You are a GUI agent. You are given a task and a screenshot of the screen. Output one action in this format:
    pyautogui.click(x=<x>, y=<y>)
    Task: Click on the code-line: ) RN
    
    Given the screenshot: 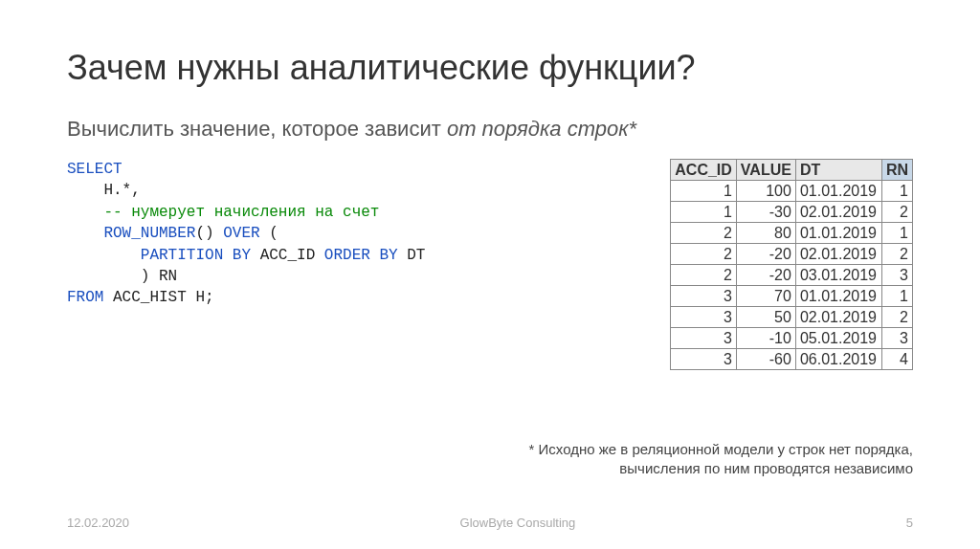 What is the action you would take?
    pyautogui.click(x=122, y=276)
    